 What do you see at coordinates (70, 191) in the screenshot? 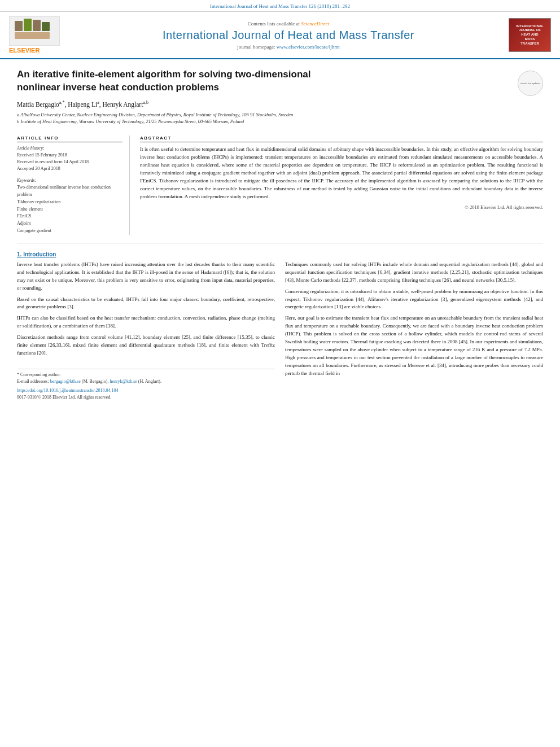
I see `keyword-1: Two-dimensional nonlinear inverse heat c…` at bounding box center [70, 191].